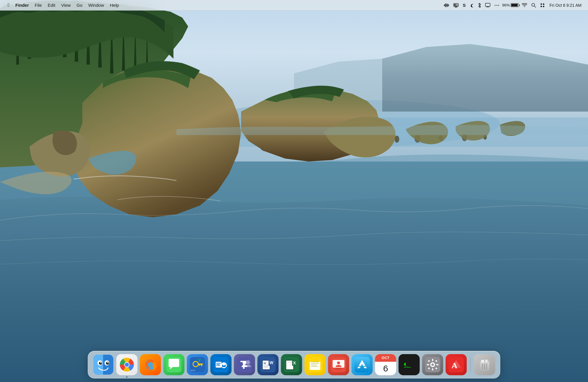 This screenshot has width=588, height=382. Describe the element at coordinates (513, 5) in the screenshot. I see `menubar-right: S` at that location.